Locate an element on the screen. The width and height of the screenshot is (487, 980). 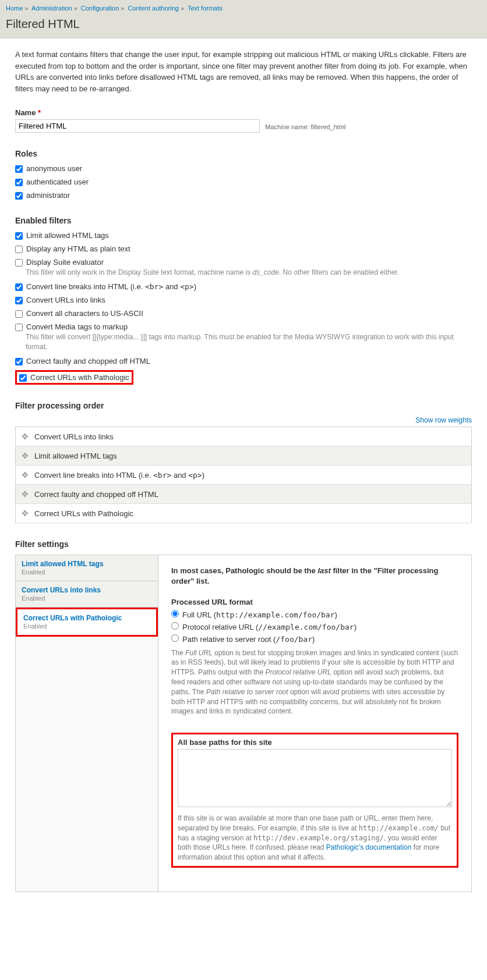
machine-name: Machine name: filtered_html is located at coordinates (305, 127).